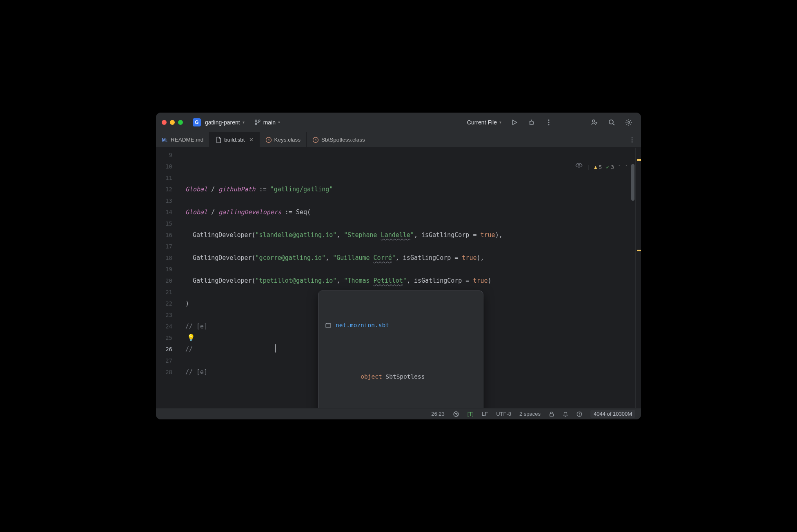 The image size is (797, 532). What do you see at coordinates (530, 414) in the screenshot?
I see `indent-settings: 2 spaces` at bounding box center [530, 414].